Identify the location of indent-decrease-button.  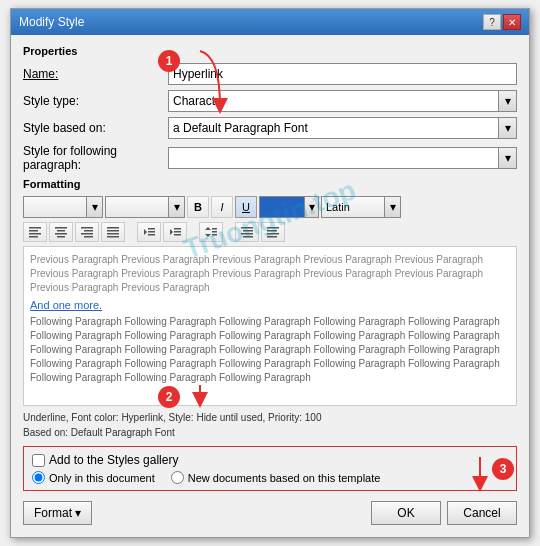
(149, 232).